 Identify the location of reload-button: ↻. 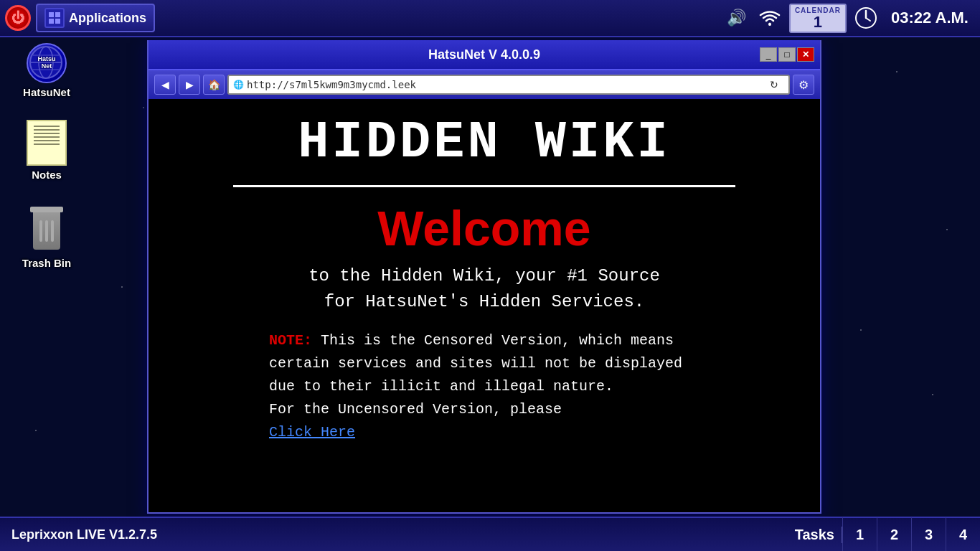
(774, 85).